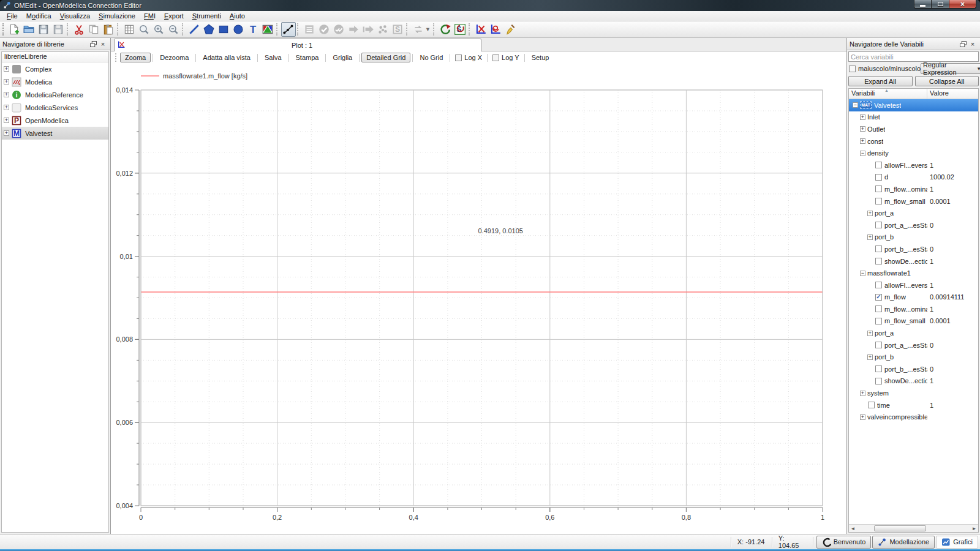  Describe the element at coordinates (12, 16) in the screenshot. I see `menu-file: File` at that location.